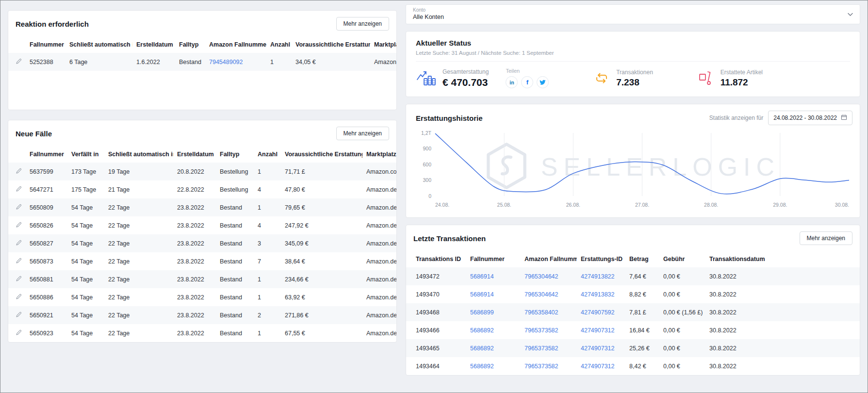 This screenshot has width=868, height=393. I want to click on table-row: 565080954 Tage22 Tage23.8.2022Bestand179…, so click(202, 208).